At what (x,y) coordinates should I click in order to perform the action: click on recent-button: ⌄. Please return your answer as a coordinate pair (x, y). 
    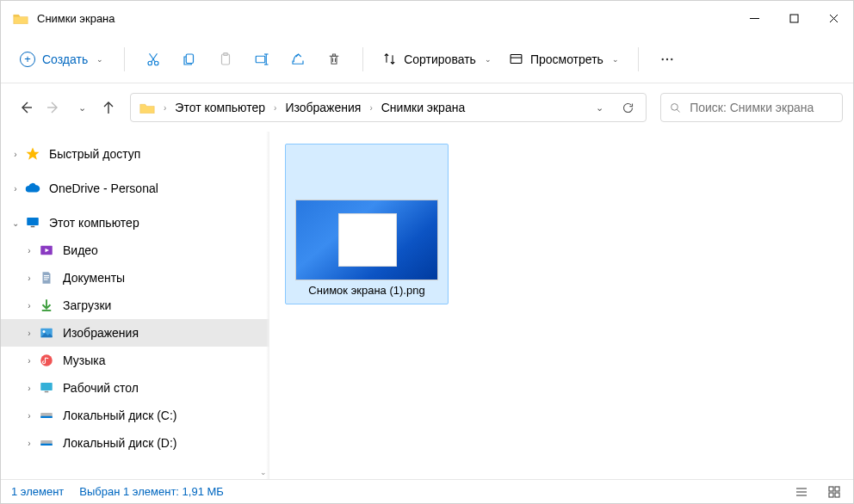
    Looking at the image, I should click on (81, 108).